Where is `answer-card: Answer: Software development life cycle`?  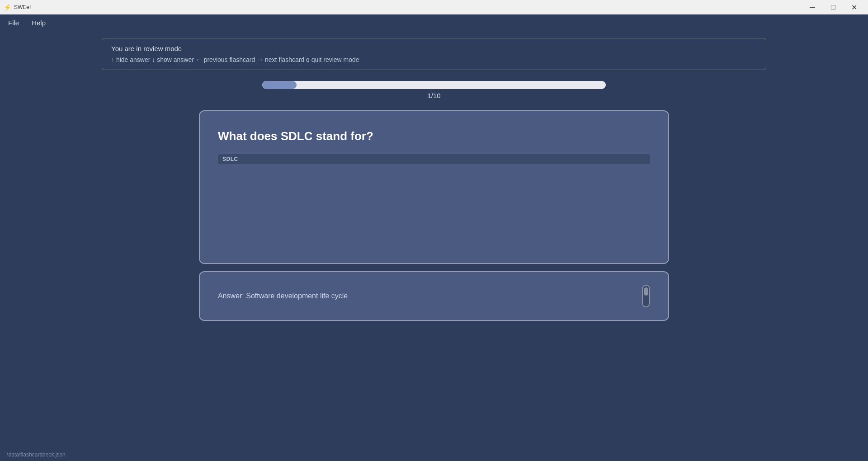
answer-card: Answer: Software development life cycle is located at coordinates (434, 296).